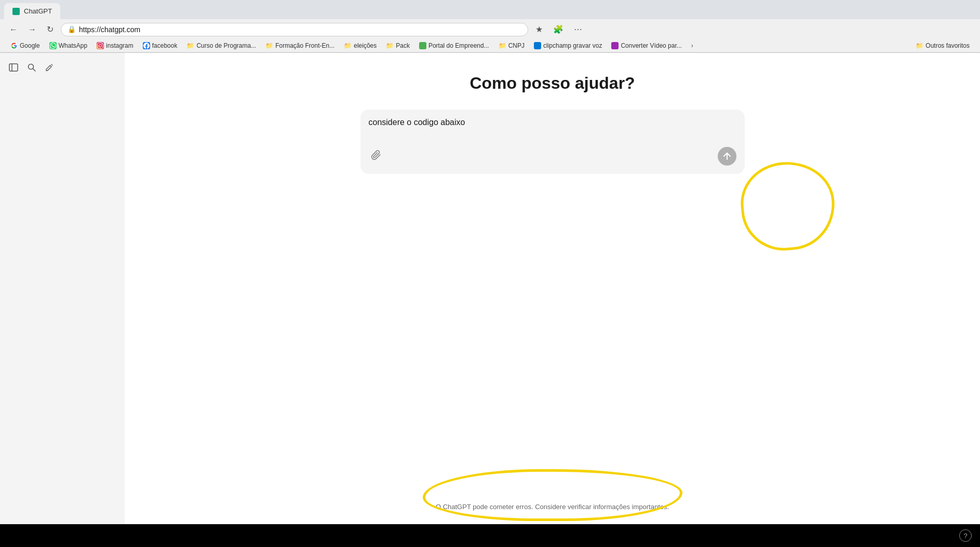  I want to click on bookmark-instagram-label: instagram, so click(119, 46).